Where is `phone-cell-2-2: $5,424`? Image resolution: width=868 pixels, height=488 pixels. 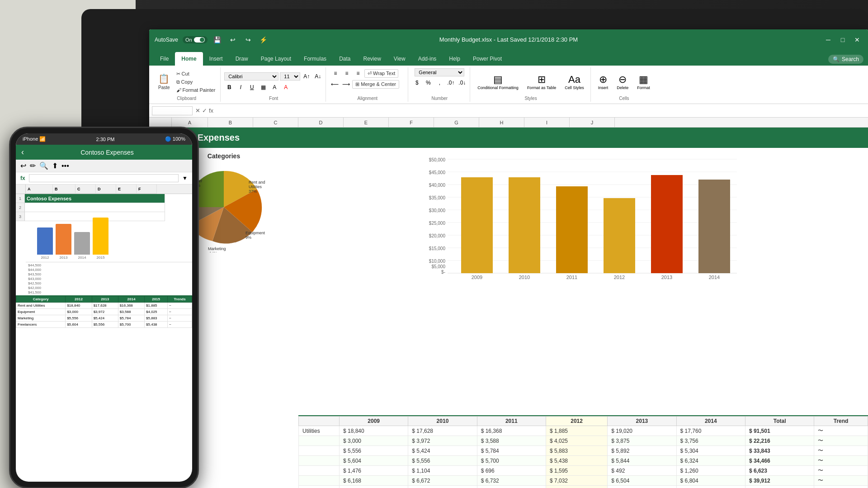 phone-cell-2-2: $5,424 is located at coordinates (105, 318).